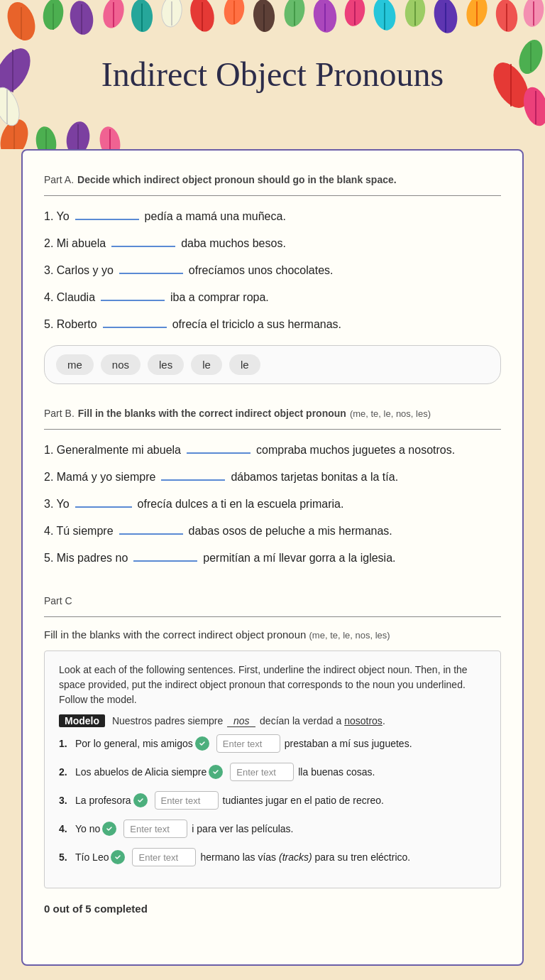 The height and width of the screenshot is (980, 545). Describe the element at coordinates (272, 476) in the screenshot. I see `sentence-row: 2. Mamá y yo siempre dábamos tarjetas bo…` at that location.